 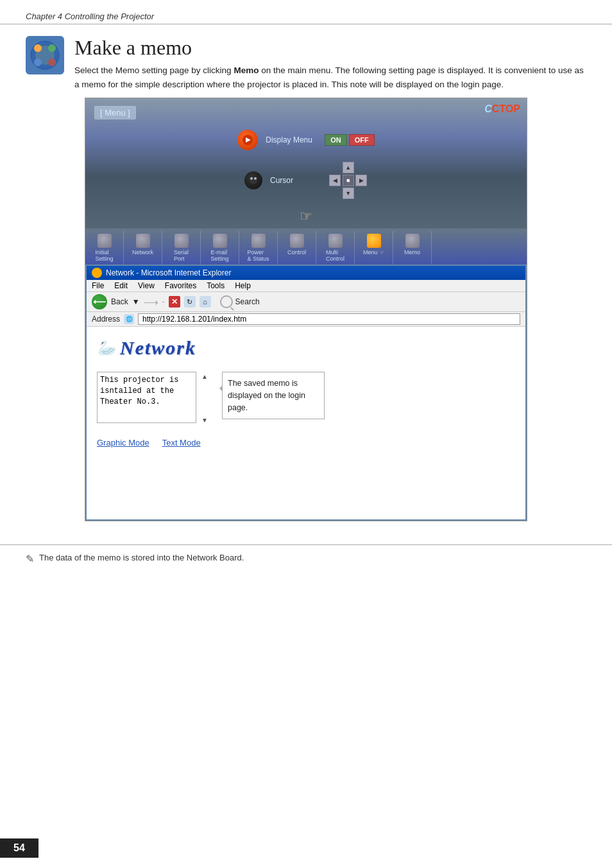 I want to click on cursor-controls: ▲ ◀ ■ ▶ ▼, so click(x=348, y=180).